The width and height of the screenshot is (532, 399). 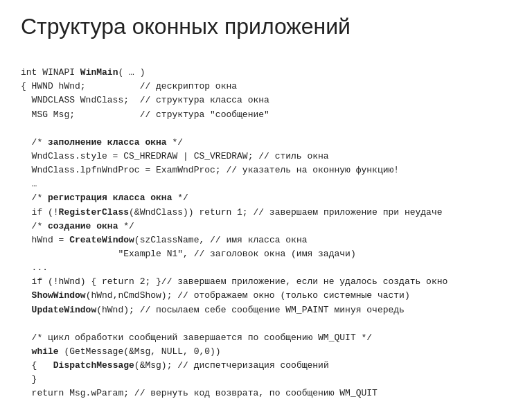 I want to click on code-line-4: MSG Msg; // структура "сообщение", so click(x=145, y=115).